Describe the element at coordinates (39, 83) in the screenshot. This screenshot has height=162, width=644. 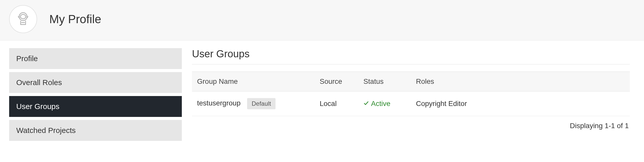
I see `sidebar-item-label: Overall Roles` at that location.